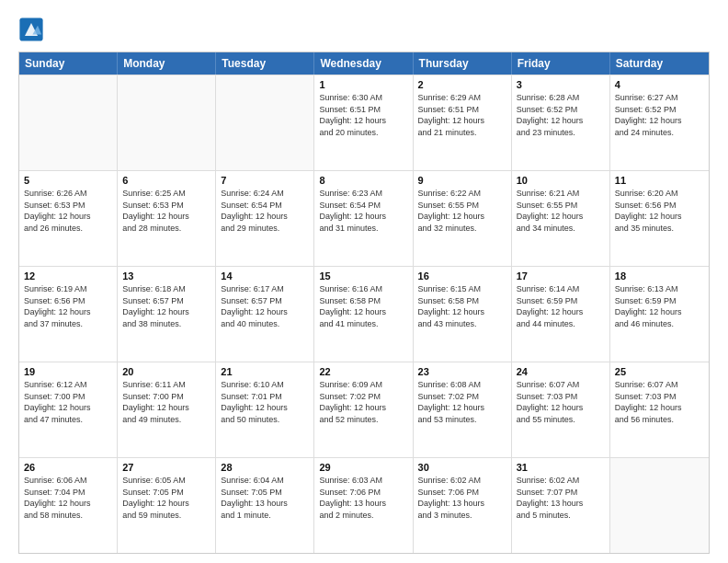  Describe the element at coordinates (167, 506) in the screenshot. I see `calendar-cell: 27Sunrise: 6:05 AMSunset: 7:05 PMDayligh…` at that location.